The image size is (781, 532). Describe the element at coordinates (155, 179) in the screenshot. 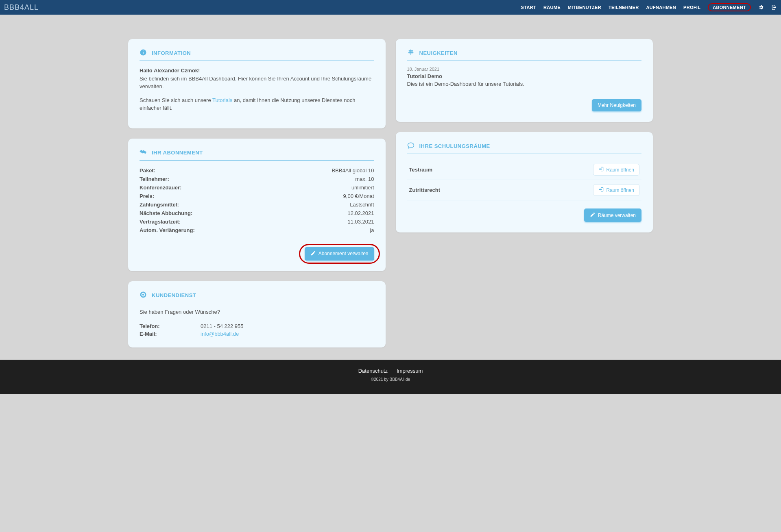

I see `label: Teilnehmer:` at that location.